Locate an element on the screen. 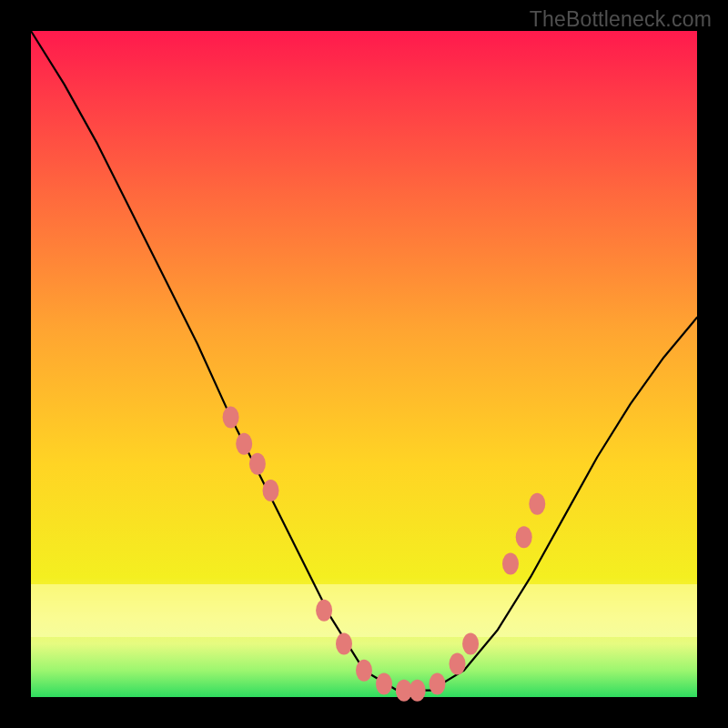 The width and height of the screenshot is (728, 728). attribution-label: TheBottleneck.com is located at coordinates (621, 20).